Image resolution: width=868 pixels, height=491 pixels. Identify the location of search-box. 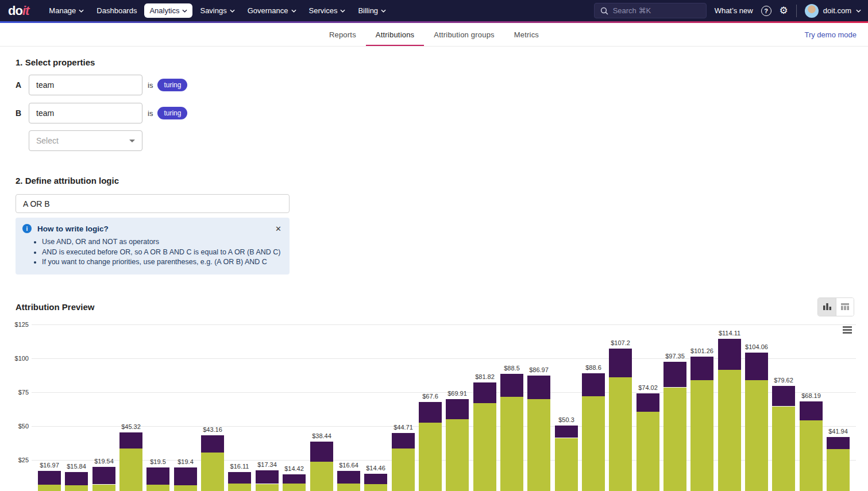
(650, 10).